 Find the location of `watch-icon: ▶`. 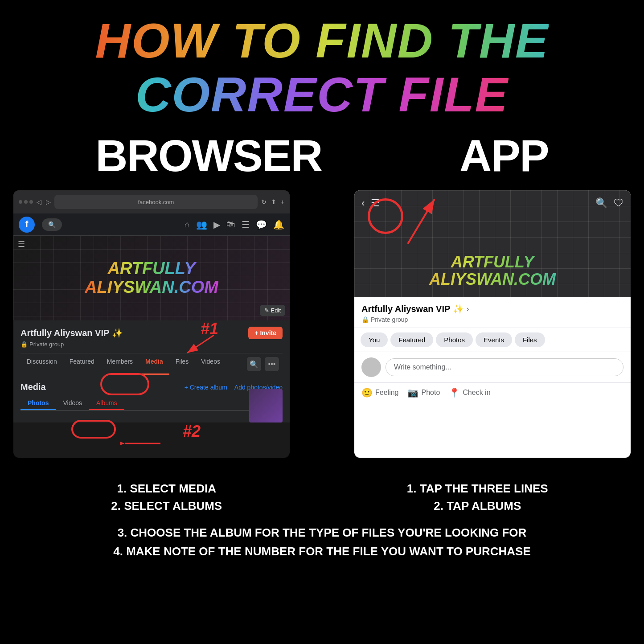

watch-icon: ▶ is located at coordinates (217, 225).